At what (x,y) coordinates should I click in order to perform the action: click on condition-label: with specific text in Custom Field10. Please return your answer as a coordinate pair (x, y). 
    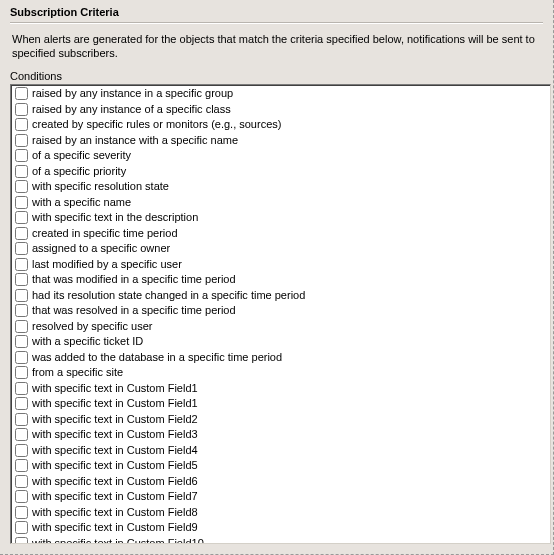
    Looking at the image, I should click on (118, 540).